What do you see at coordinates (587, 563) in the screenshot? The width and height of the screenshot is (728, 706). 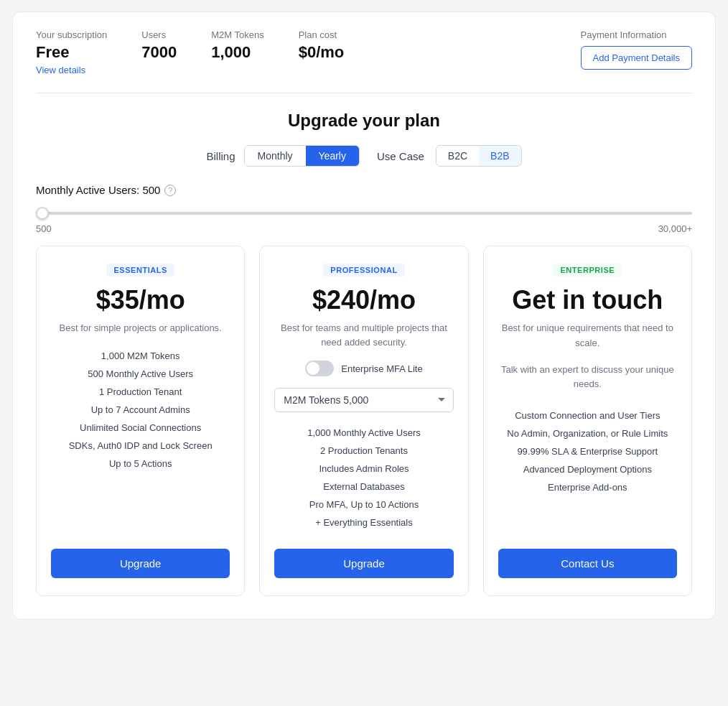 I see `contact-us-button: Contact Us` at bounding box center [587, 563].